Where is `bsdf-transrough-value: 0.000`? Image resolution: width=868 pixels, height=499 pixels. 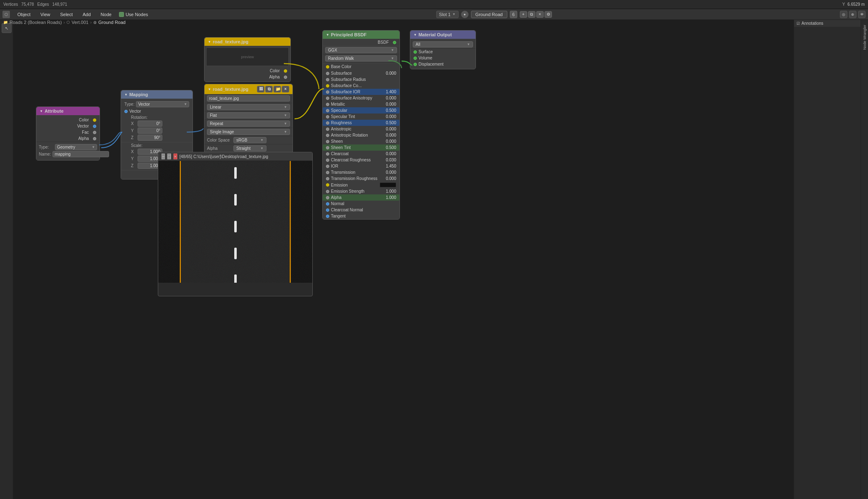
bsdf-transrough-value: 0.000 is located at coordinates (391, 178).